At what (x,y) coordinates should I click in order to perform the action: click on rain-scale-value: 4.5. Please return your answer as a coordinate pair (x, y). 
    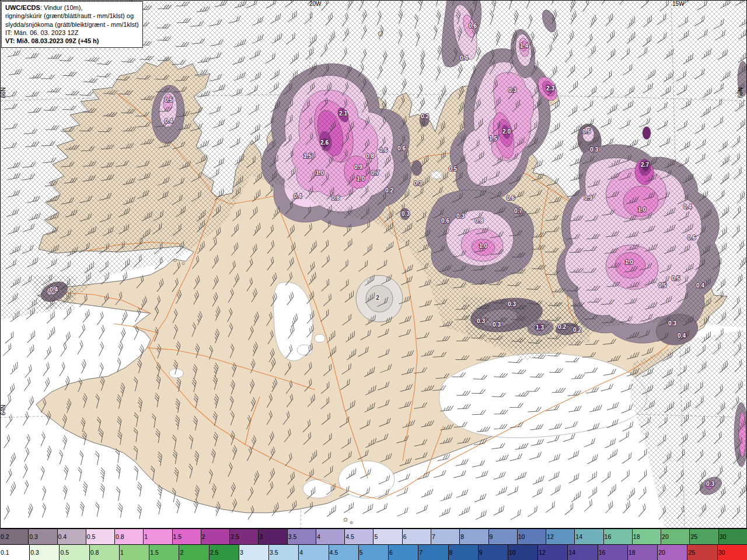
    Looking at the image, I should click on (334, 552).